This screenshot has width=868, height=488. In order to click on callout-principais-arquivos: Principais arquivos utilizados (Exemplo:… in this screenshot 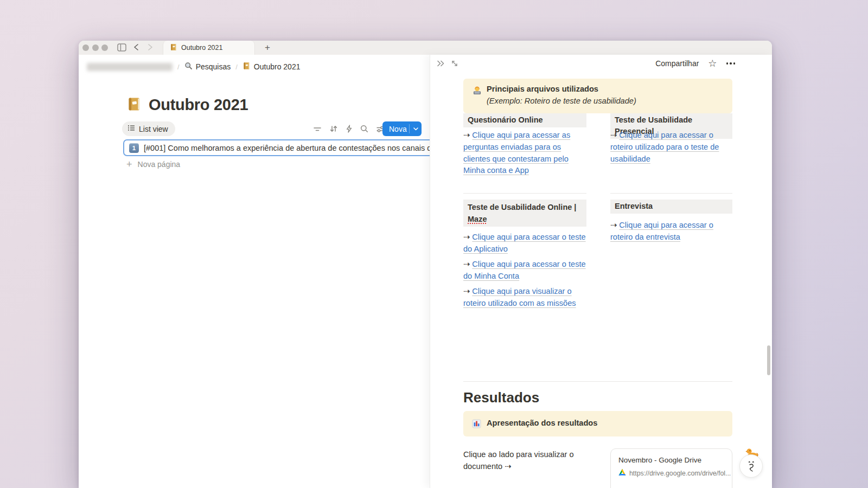, I will do `click(598, 96)`.